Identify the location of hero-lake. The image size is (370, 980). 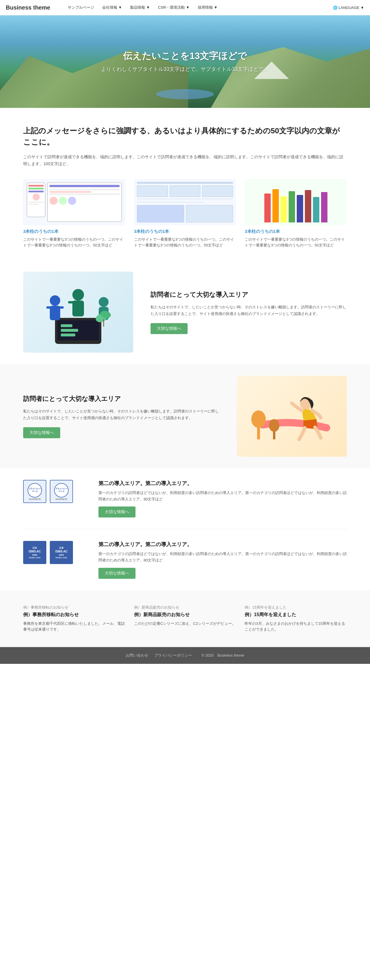
(185, 94).